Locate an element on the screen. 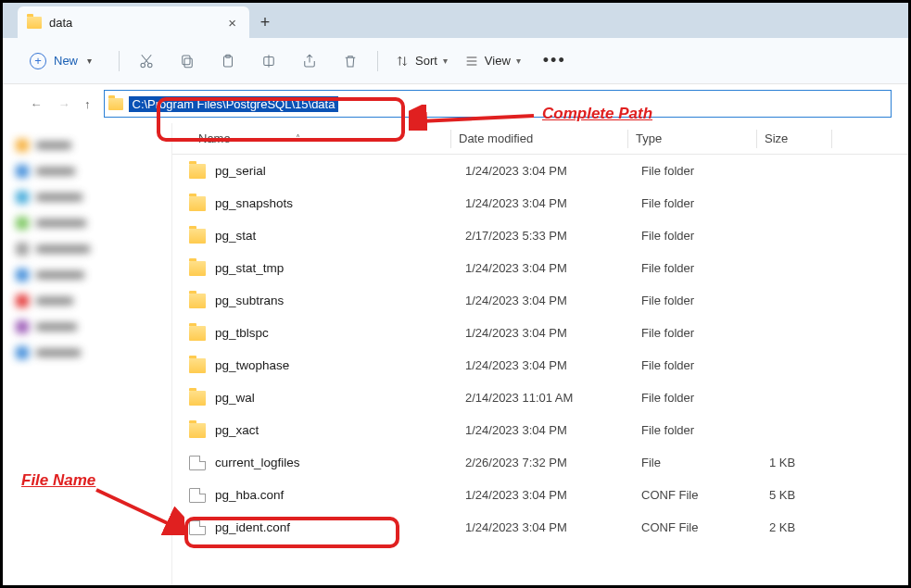 Image resolution: width=911 pixels, height=588 pixels. cut-icon is located at coordinates (146, 61).